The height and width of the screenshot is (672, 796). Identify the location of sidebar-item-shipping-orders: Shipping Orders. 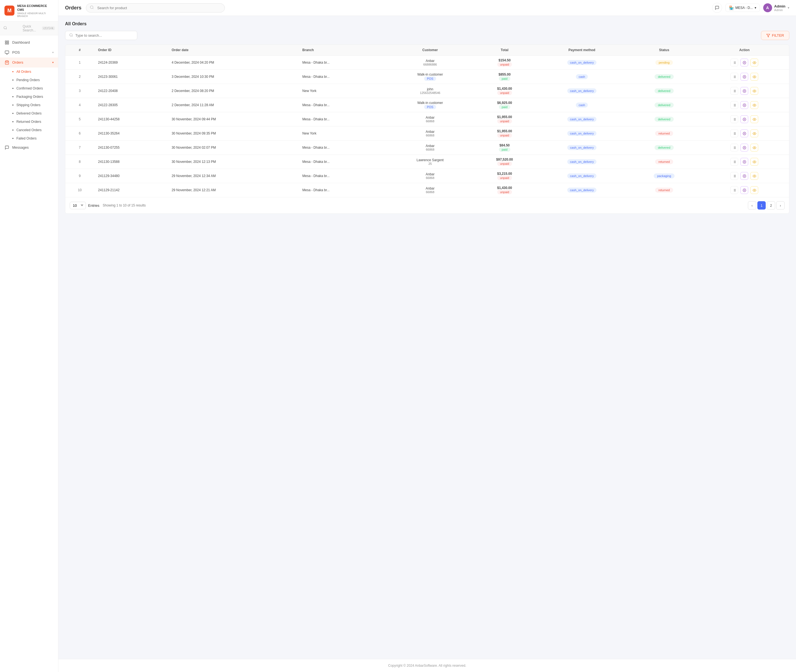
(29, 105).